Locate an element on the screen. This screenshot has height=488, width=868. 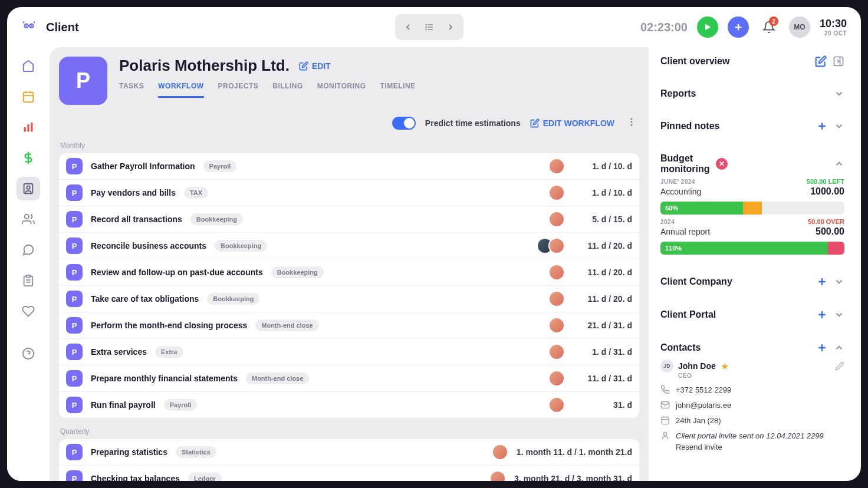
nav-prev-button is located at coordinates (408, 27).